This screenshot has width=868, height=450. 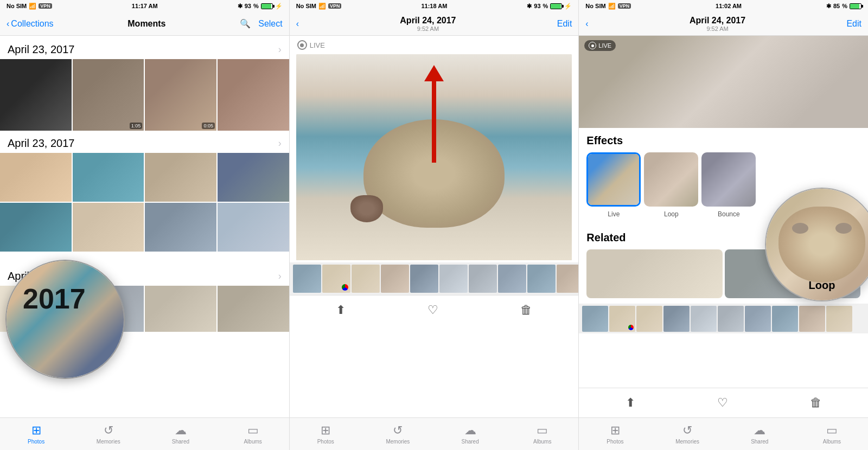 I want to click on back-button-2: ‹, so click(x=297, y=24).